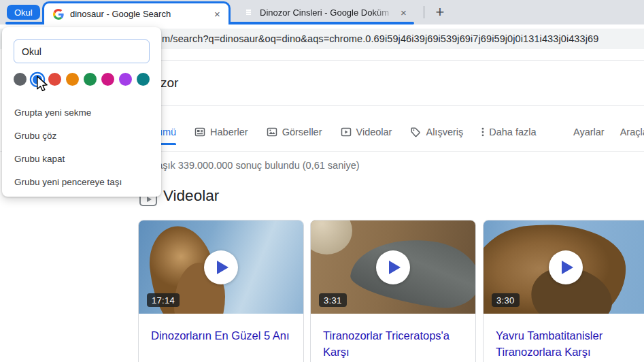 The image size is (644, 362). What do you see at coordinates (141, 14) in the screenshot?
I see `tab-title: dinosaur - Google Search` at bounding box center [141, 14].